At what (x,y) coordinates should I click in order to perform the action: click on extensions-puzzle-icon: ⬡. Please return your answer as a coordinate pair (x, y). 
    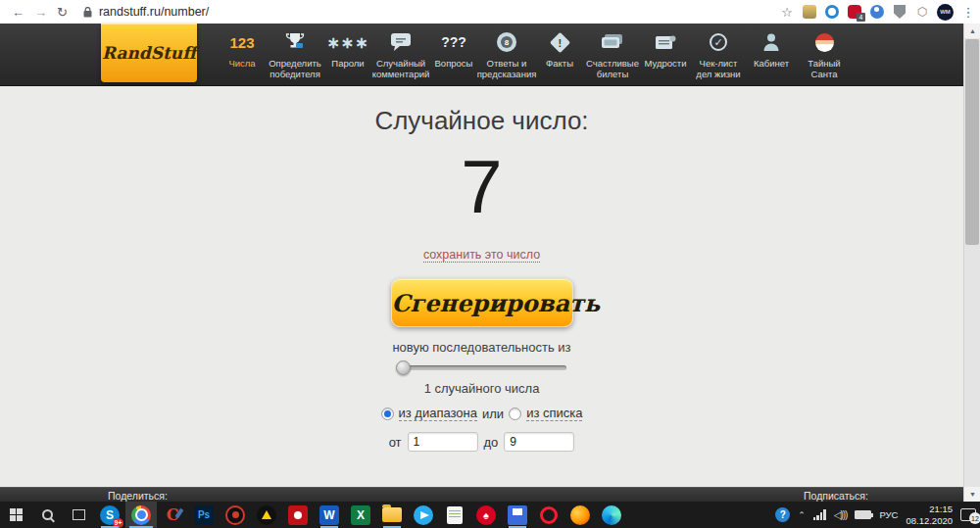
    Looking at the image, I should click on (922, 12).